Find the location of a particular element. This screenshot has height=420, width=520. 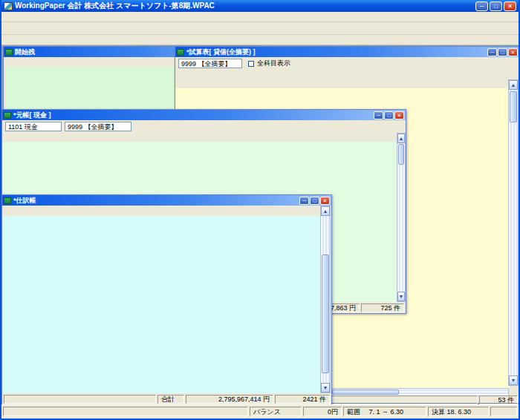

ledger-title: *元帳[ 現金 ] is located at coordinates (33, 116).